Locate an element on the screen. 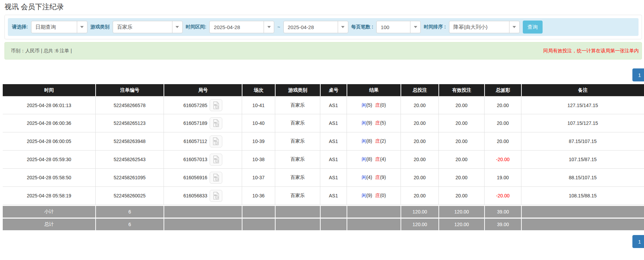 This screenshot has height=260, width=644. cell-round: 616057285 is located at coordinates (203, 105).